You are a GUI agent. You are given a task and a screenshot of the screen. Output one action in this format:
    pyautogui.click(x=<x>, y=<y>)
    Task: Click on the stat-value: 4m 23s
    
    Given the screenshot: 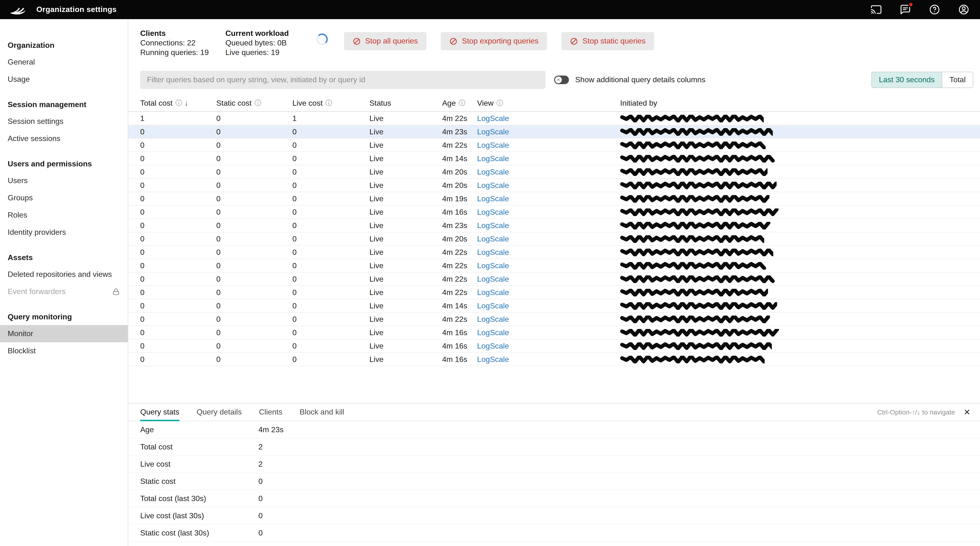 What is the action you would take?
    pyautogui.click(x=619, y=430)
    